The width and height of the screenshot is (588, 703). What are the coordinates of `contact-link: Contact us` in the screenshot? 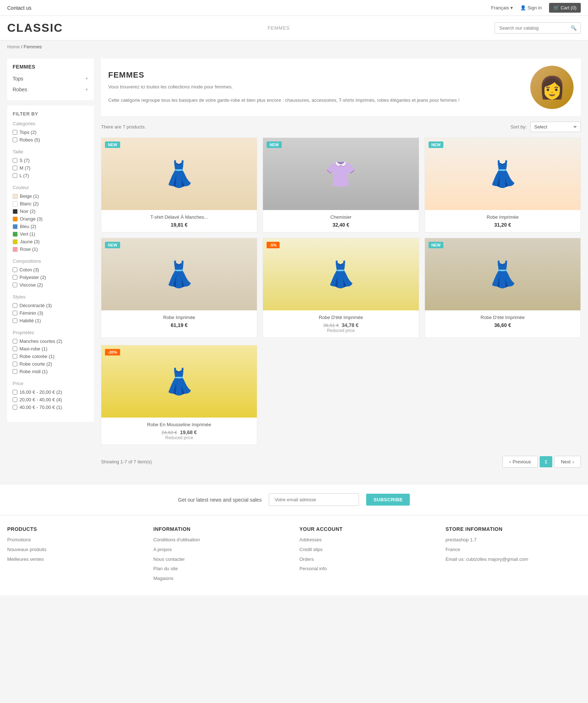 It's located at (19, 8).